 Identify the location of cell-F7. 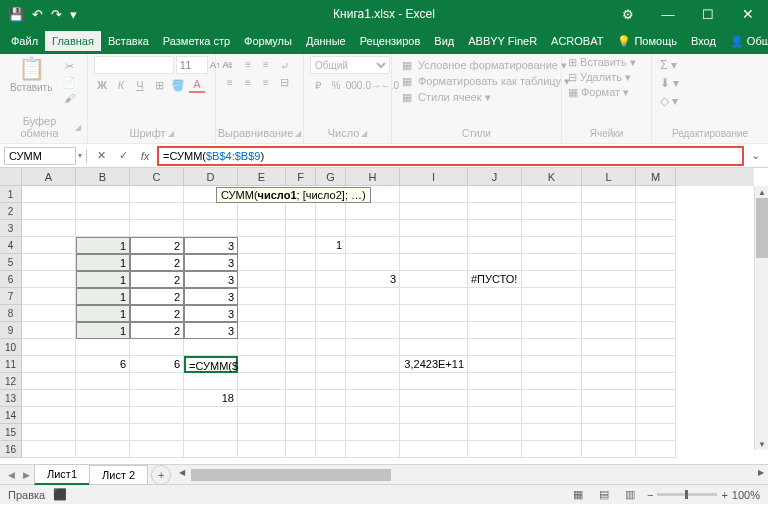
(301, 296).